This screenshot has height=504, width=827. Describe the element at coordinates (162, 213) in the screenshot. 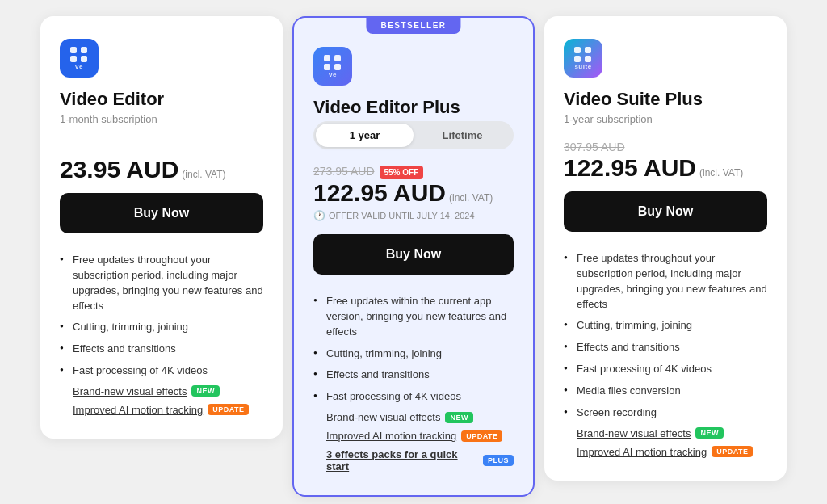

I see `buy-button-video-editor: Buy Now` at that location.